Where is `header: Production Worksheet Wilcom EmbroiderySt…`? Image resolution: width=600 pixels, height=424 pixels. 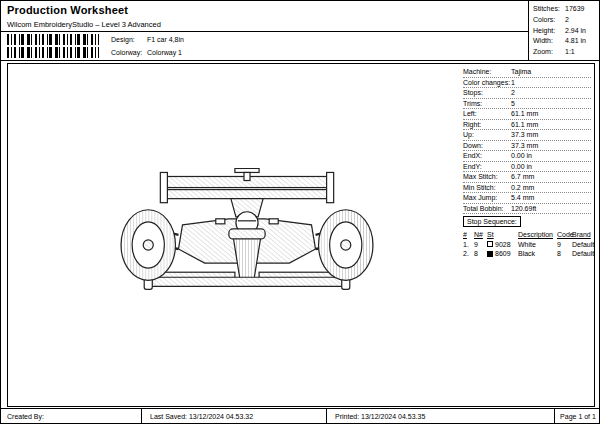 header: Production Worksheet Wilcom EmbroiderySt… is located at coordinates (264, 31).